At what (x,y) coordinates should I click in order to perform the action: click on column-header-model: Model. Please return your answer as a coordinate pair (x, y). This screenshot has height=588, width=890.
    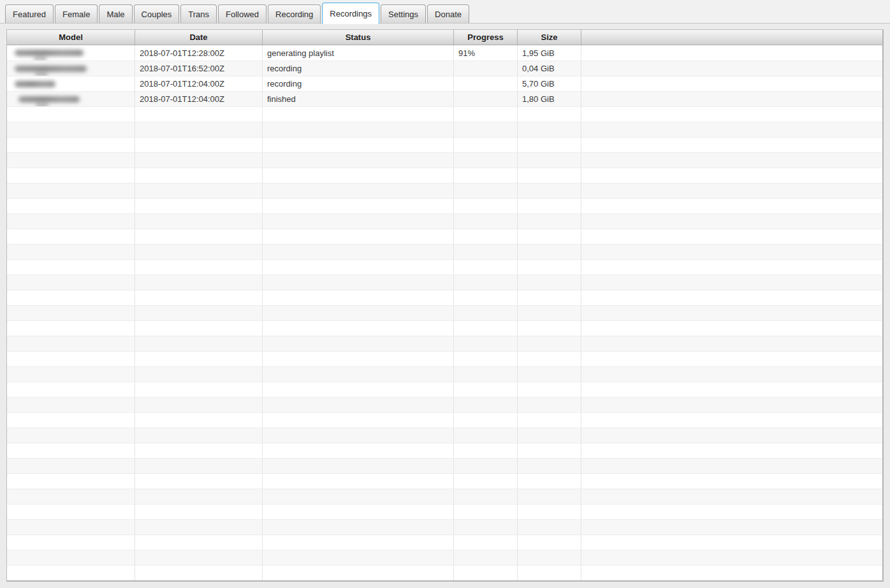
    Looking at the image, I should click on (71, 37).